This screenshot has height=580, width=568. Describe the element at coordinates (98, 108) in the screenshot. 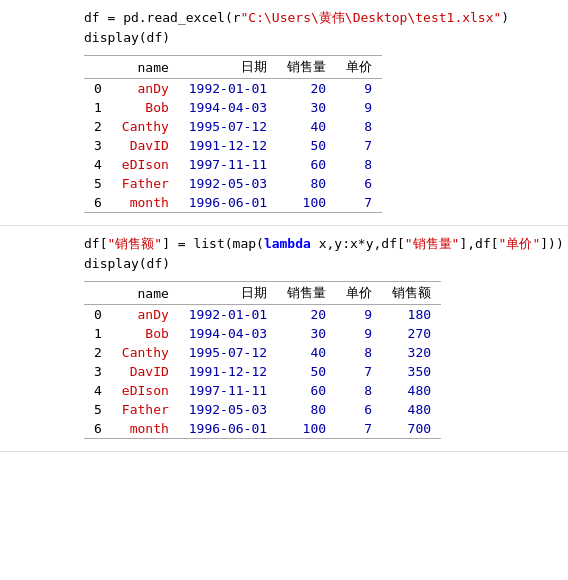

I see `row-index: 1` at that location.